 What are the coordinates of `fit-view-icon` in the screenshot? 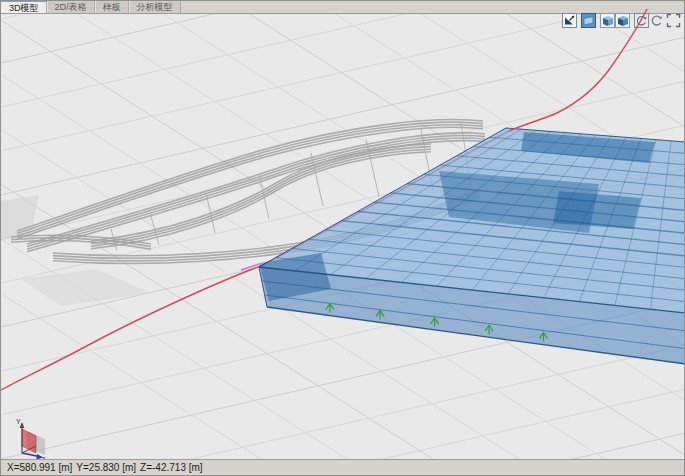 It's located at (570, 20).